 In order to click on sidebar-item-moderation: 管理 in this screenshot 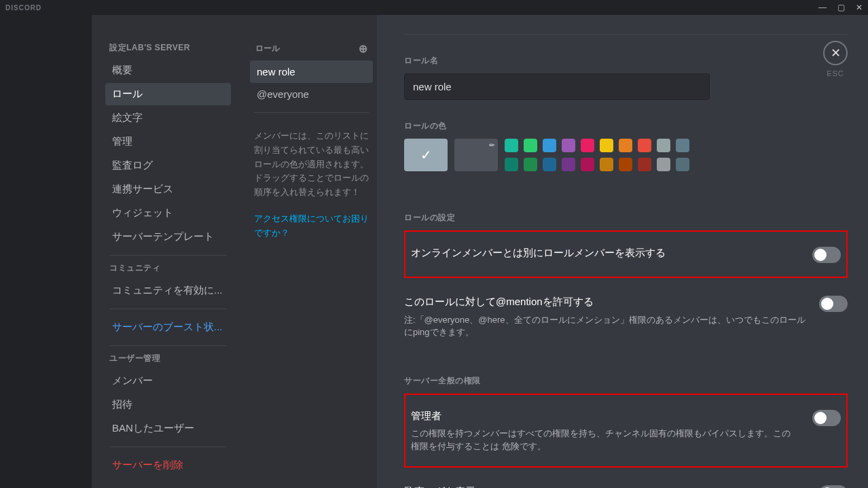, I will do `click(168, 141)`.